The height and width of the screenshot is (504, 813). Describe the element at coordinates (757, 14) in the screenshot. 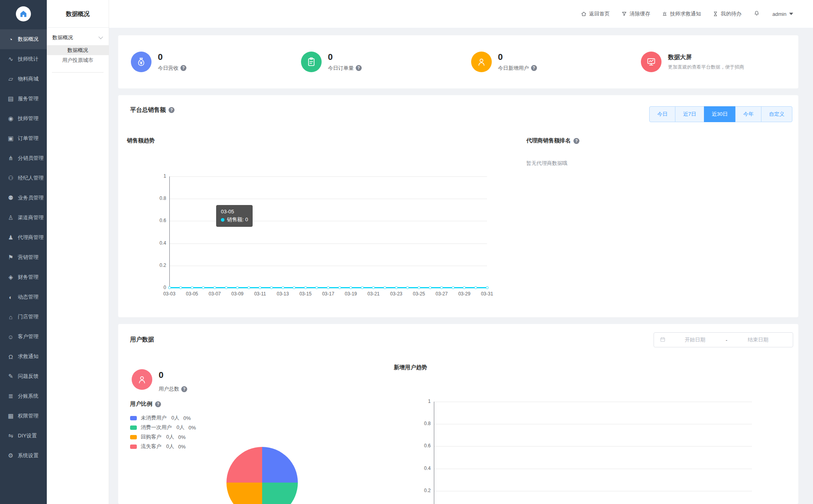

I see `notification-bell-button` at that location.